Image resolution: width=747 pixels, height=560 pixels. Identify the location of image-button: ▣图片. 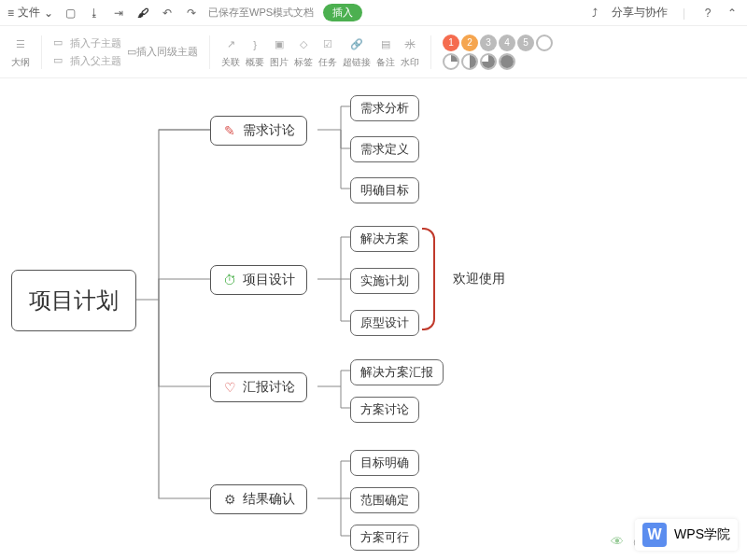
(279, 52).